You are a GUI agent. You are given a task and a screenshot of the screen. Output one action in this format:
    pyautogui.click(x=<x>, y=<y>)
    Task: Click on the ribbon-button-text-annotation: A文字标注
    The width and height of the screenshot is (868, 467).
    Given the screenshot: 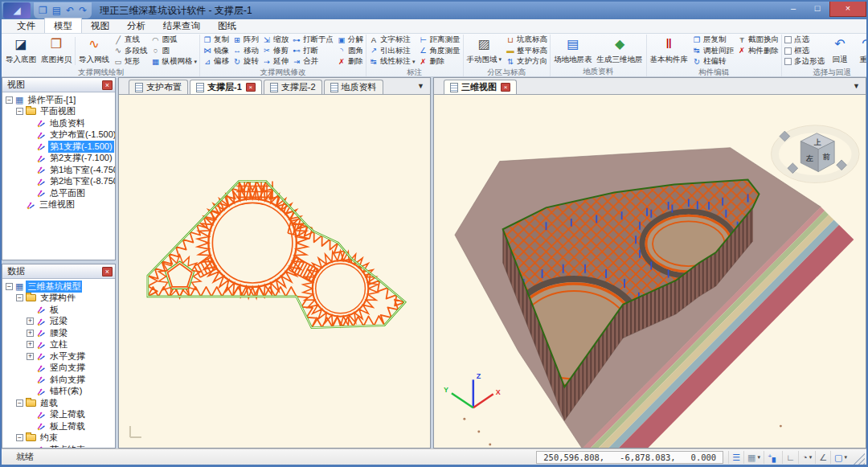 What is the action you would take?
    pyautogui.click(x=392, y=40)
    